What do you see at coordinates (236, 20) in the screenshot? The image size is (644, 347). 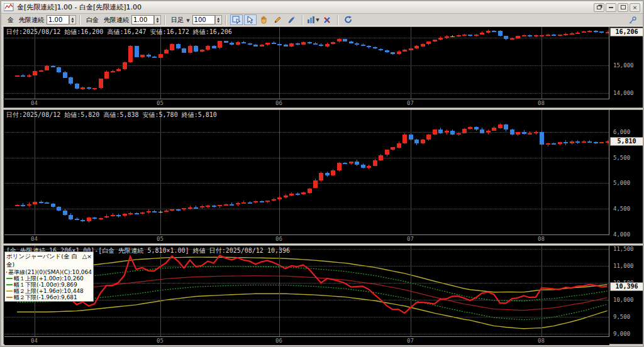 I see `range-select-button` at bounding box center [236, 20].